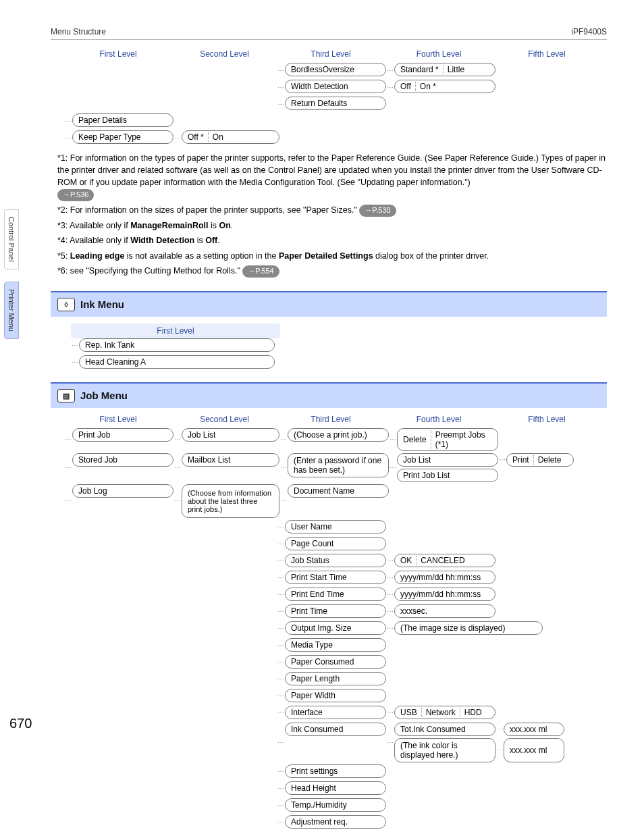  Describe the element at coordinates (123, 435) in the screenshot. I see `node-print-job: Print Job` at that location.